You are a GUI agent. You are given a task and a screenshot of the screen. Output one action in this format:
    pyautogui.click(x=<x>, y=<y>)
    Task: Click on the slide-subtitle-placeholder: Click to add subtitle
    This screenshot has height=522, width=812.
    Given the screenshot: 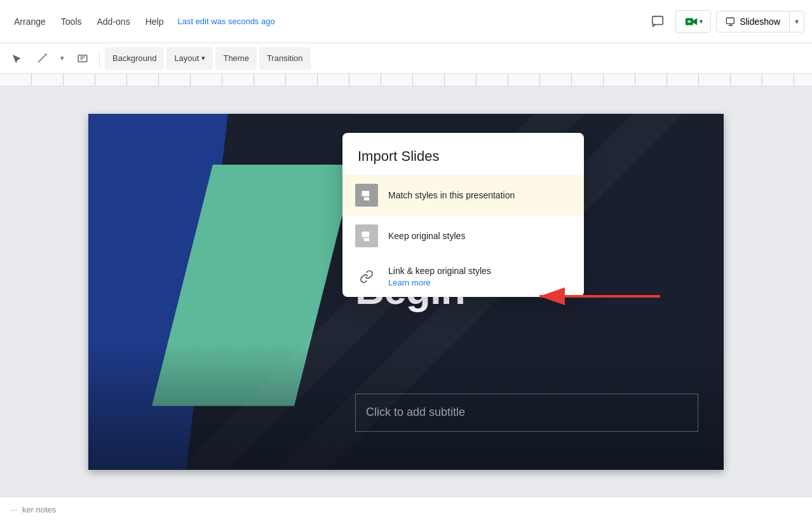 What is the action you would take?
    pyautogui.click(x=416, y=412)
    